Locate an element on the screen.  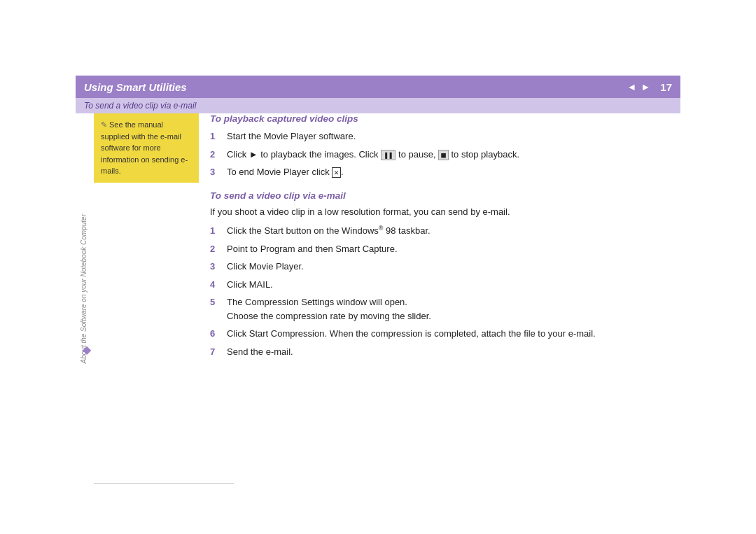
step-2-3: 3 Click Movie Player. is located at coordinates (441, 267).